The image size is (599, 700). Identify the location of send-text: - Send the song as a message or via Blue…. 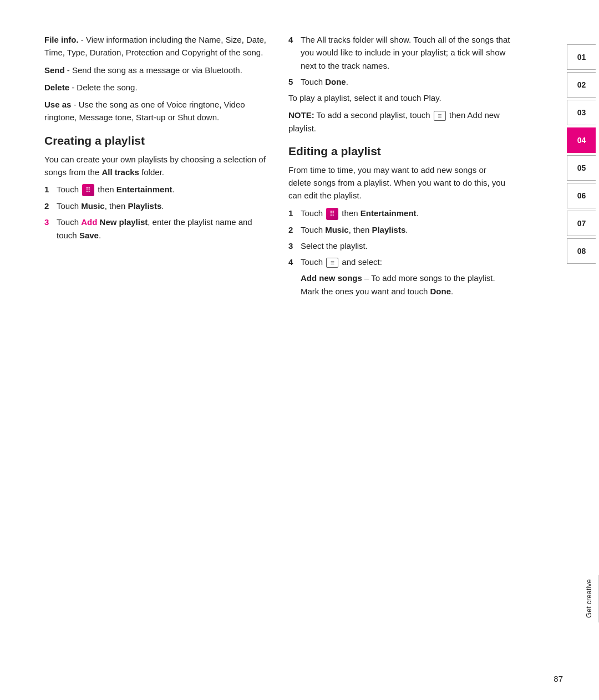
(154, 70).